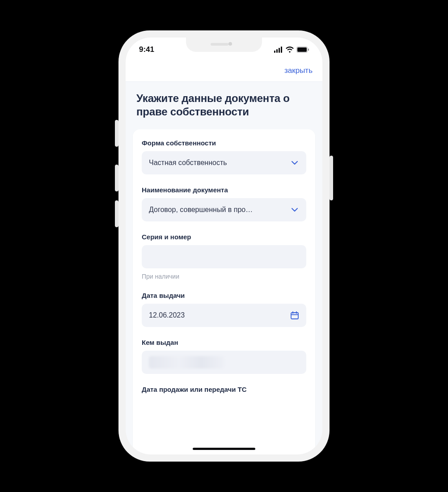  Describe the element at coordinates (224, 257) in the screenshot. I see `field-series-number: Серия и номер При наличии` at that location.